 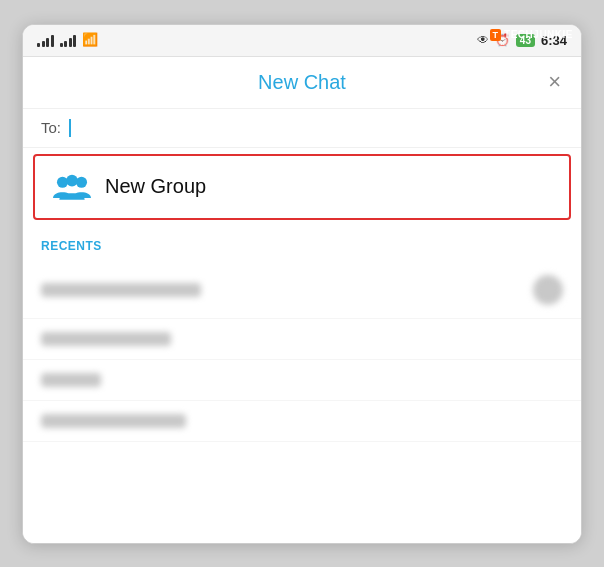 What do you see at coordinates (90, 40) in the screenshot?
I see `wifi-icon: 📶` at bounding box center [90, 40].